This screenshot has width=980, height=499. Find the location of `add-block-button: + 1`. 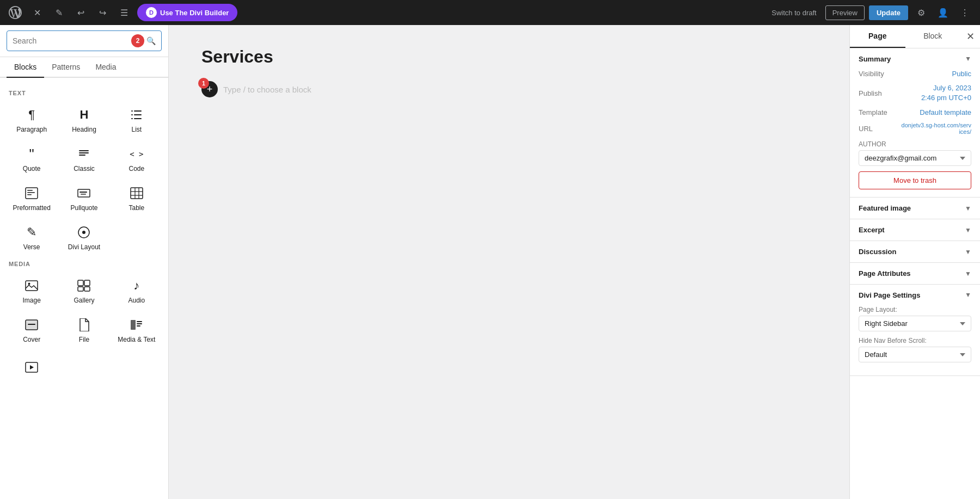

add-block-button: + 1 is located at coordinates (210, 89).